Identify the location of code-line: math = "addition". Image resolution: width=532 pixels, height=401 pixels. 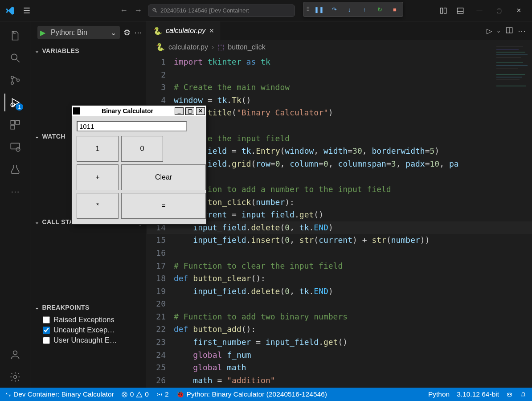
(353, 381).